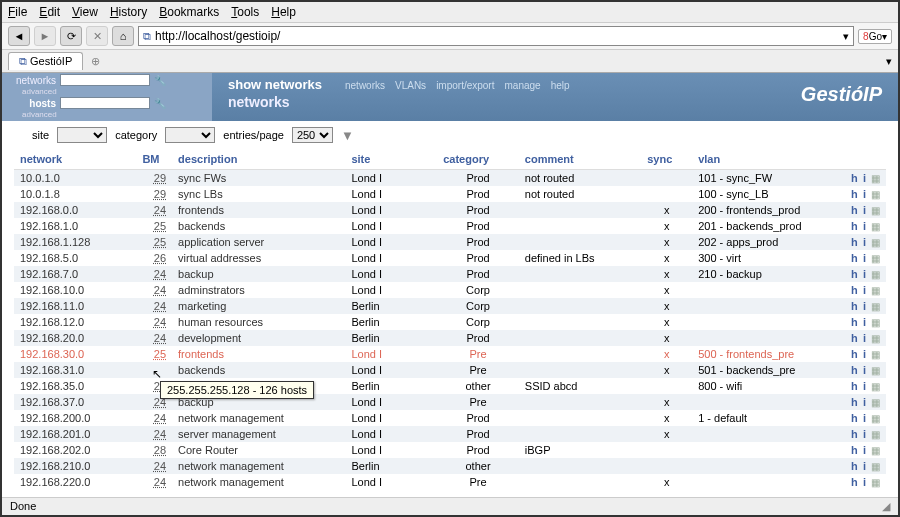 The width and height of the screenshot is (900, 517). What do you see at coordinates (85, 12) in the screenshot?
I see `menu-view: View` at bounding box center [85, 12].